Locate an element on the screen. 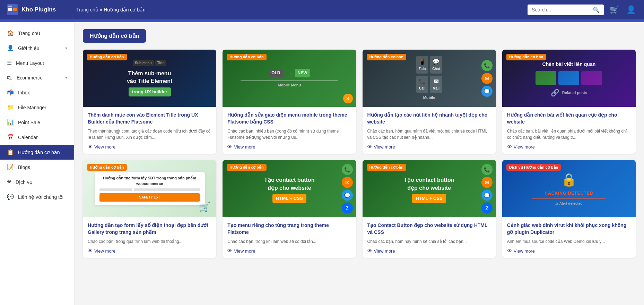 The height and width of the screenshot is (305, 644). card-body: Cảnh giác web dính virut khi khôi phục x… is located at coordinates (569, 237).